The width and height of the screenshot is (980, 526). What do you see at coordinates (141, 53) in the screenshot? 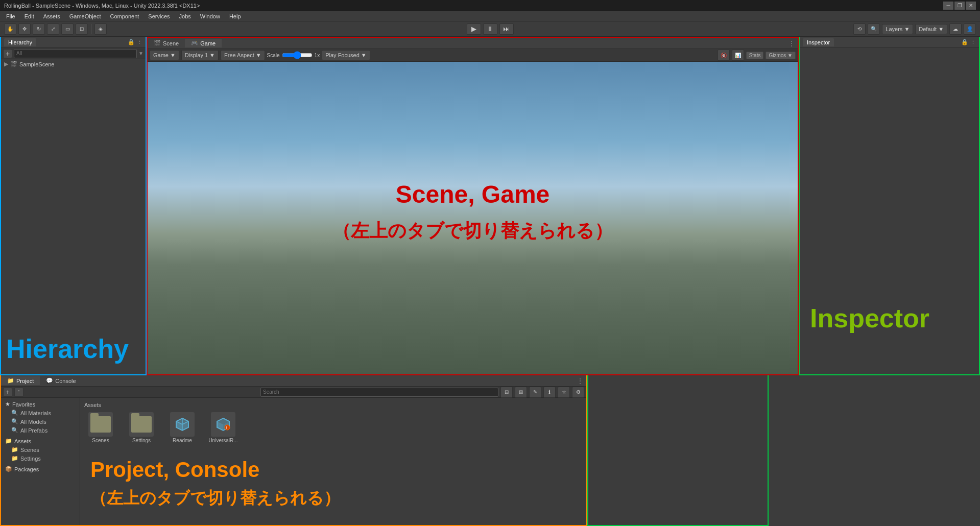
I see `hierarchy-filter-icon: ▼` at bounding box center [141, 53].